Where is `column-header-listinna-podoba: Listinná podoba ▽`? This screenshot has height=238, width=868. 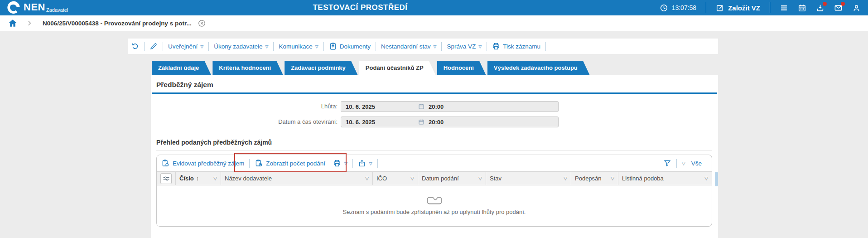 column-header-listinna-podoba: Listinná podoba ▽ is located at coordinates (665, 179).